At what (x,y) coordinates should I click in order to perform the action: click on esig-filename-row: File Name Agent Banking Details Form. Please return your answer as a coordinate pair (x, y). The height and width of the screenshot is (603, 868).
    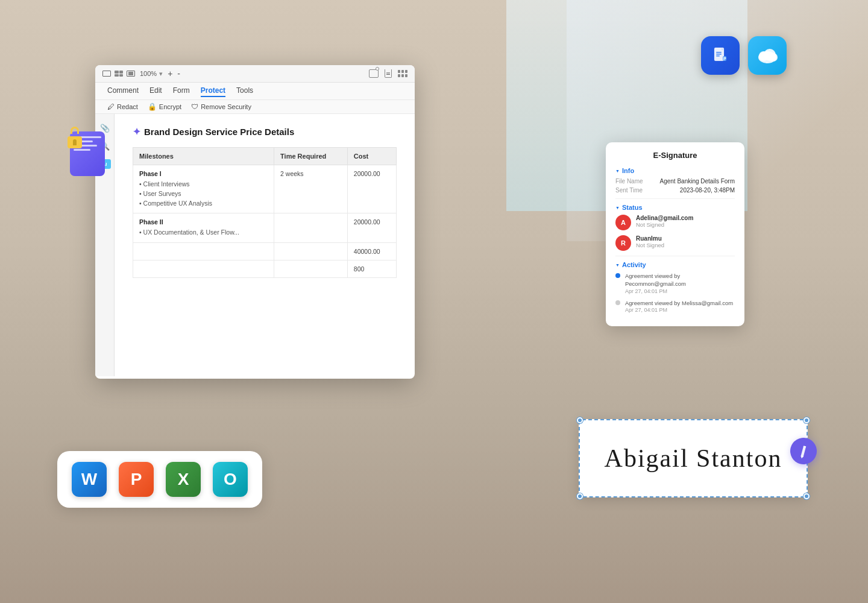
    Looking at the image, I should click on (675, 181).